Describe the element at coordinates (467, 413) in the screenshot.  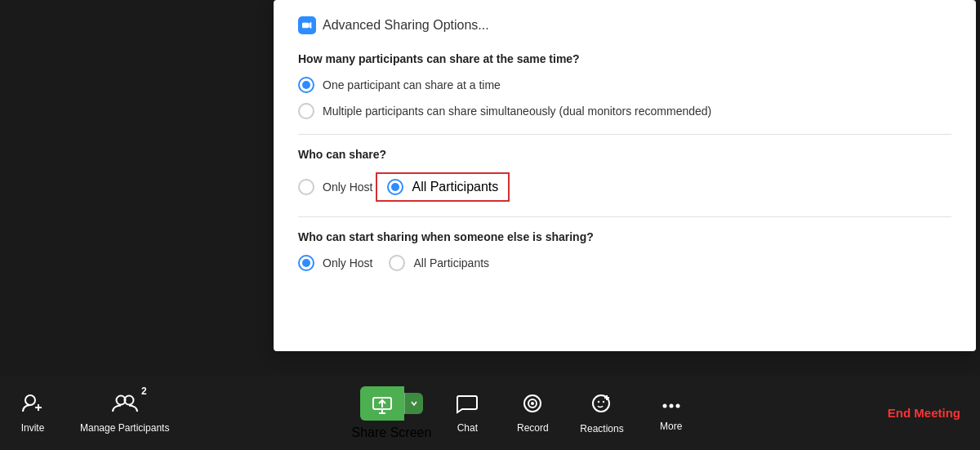
I see `chat-button: Chat` at that location.